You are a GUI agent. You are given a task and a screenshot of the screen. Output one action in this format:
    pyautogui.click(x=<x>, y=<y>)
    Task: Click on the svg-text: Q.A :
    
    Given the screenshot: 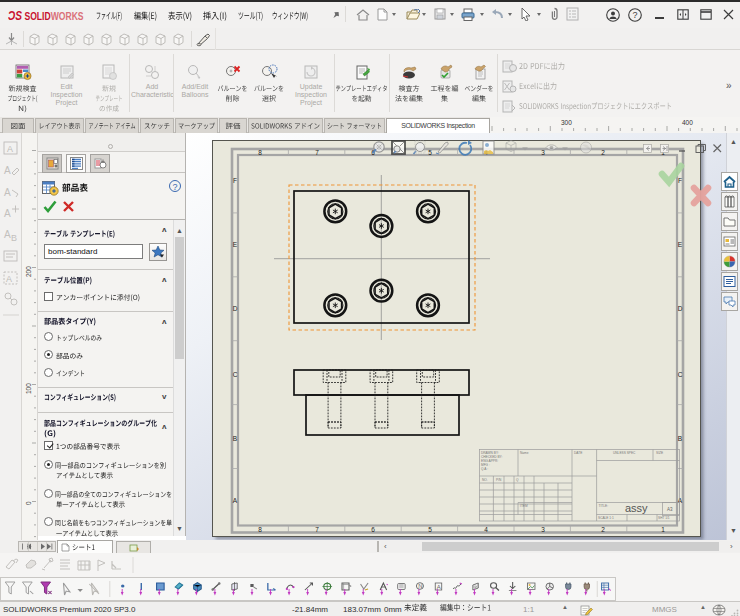 What is the action you would take?
    pyautogui.click(x=484, y=469)
    